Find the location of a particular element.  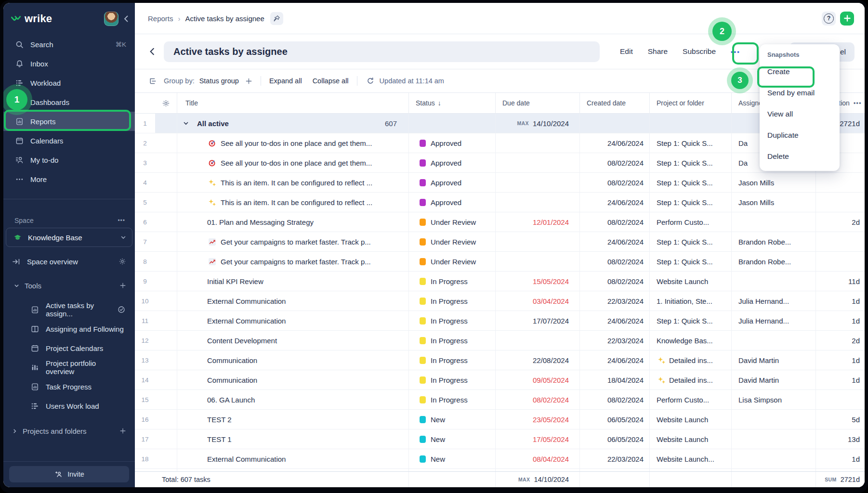

sidebar-item-search: Search ⌘K is located at coordinates (69, 44).